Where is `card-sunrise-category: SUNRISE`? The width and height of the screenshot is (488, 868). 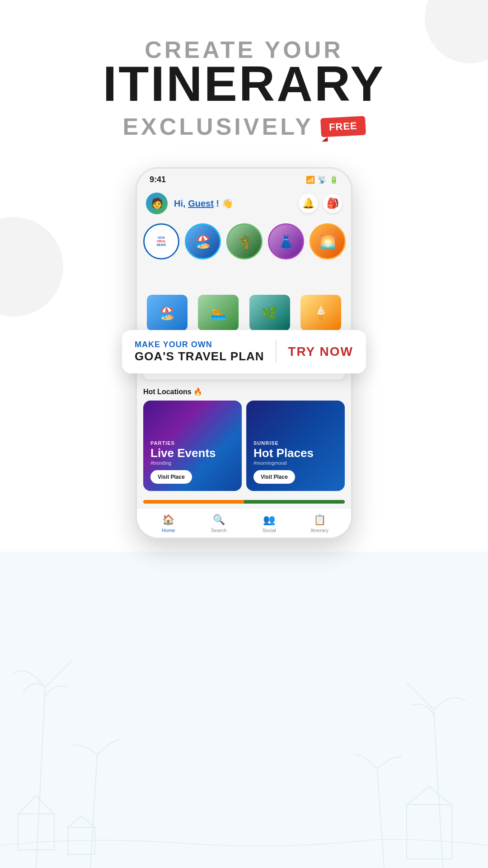
card-sunrise-category: SUNRISE is located at coordinates (296, 443).